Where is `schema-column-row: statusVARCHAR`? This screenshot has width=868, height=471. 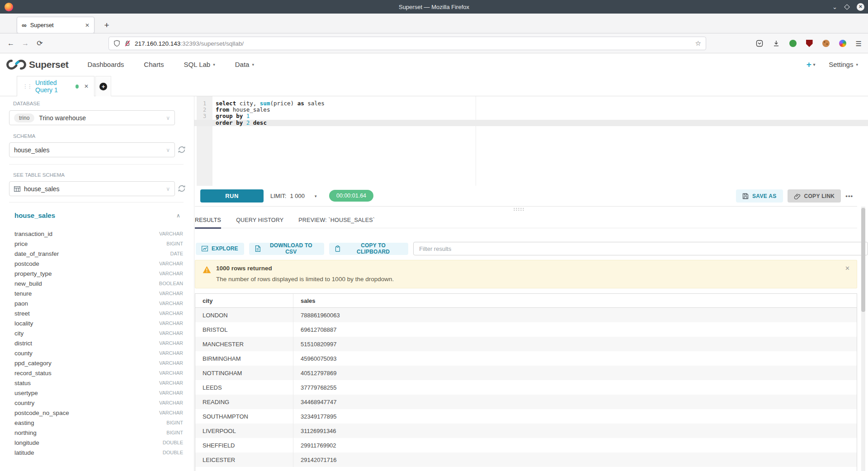 schema-column-row: statusVARCHAR is located at coordinates (99, 383).